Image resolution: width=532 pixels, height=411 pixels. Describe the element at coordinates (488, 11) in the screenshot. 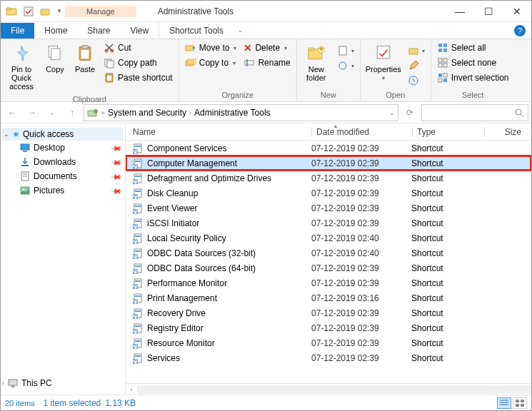

I see `maximize-button: ☐` at that location.